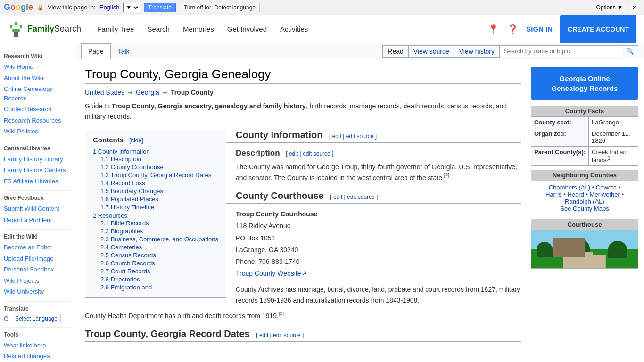  Describe the element at coordinates (123, 183) in the screenshot. I see `contents-link-1-4: 1.4 Record Loss` at that location.